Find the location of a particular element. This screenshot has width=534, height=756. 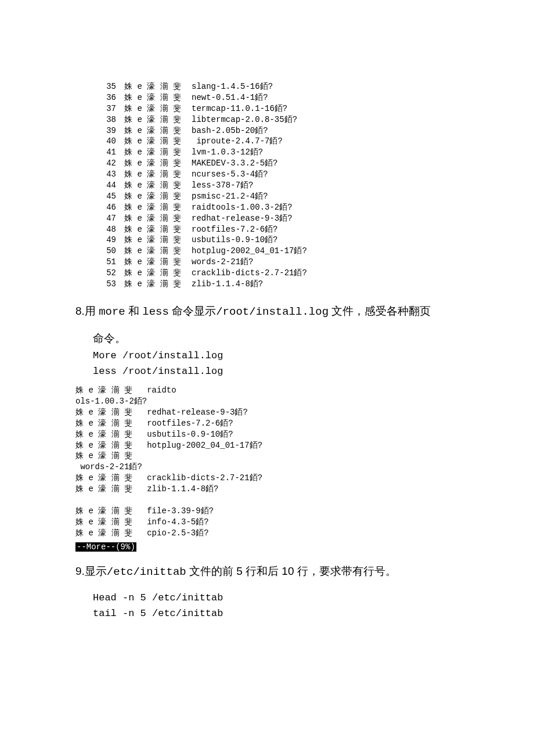

terminal-row: 38姝 e 濠 湔 斐libtermcap-2.0.8-35銆? is located at coordinates (290, 120).